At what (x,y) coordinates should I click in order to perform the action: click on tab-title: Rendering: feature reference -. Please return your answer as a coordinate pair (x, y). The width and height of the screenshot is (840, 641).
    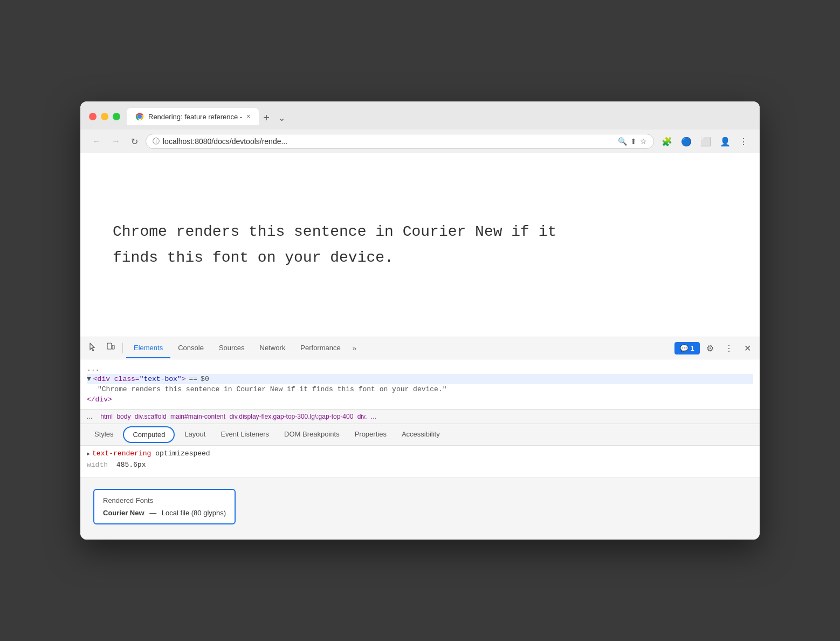
    Looking at the image, I should click on (195, 117).